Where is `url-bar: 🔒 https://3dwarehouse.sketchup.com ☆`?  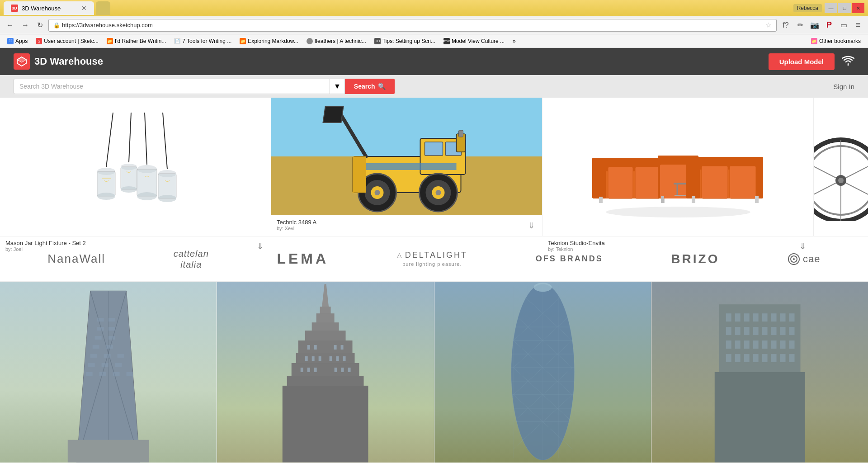 url-bar: 🔒 https://3dwarehouse.sketchup.com ☆ is located at coordinates (412, 25).